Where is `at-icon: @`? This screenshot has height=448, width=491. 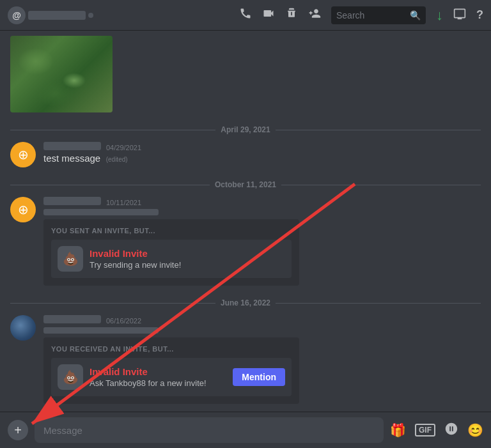 at-icon: @ is located at coordinates (17, 15).